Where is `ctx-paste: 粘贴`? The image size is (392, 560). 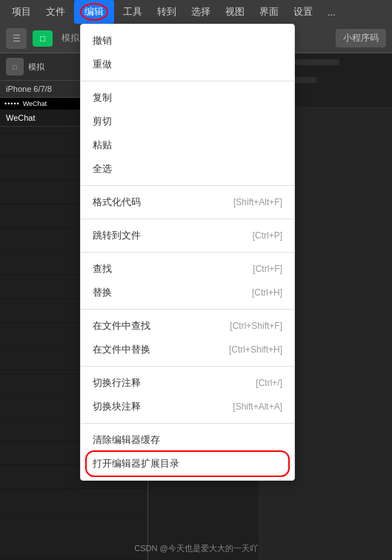
ctx-paste: 粘贴 is located at coordinates (187, 145).